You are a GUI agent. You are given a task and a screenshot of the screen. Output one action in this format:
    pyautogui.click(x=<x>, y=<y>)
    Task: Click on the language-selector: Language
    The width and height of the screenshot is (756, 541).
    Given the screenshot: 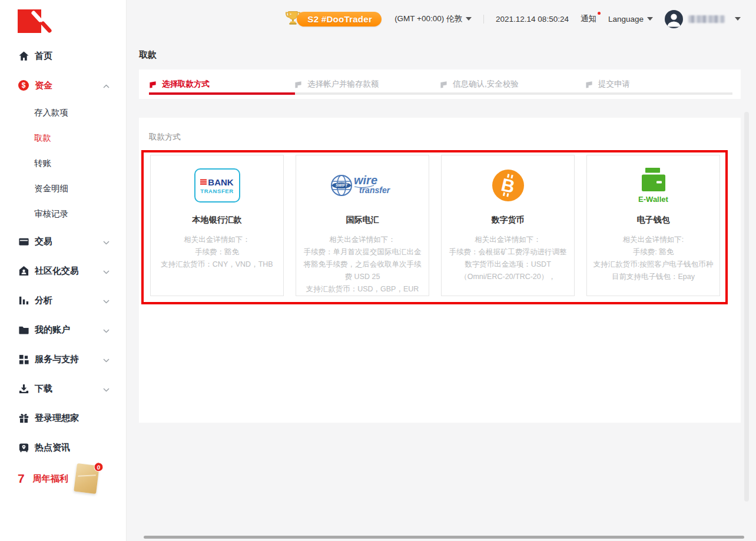 What is the action you would take?
    pyautogui.click(x=631, y=19)
    